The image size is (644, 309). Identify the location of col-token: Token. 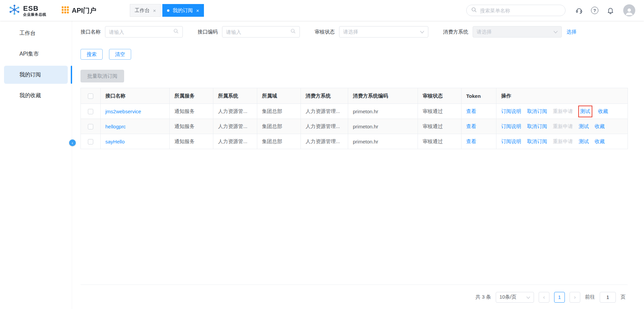
(479, 96).